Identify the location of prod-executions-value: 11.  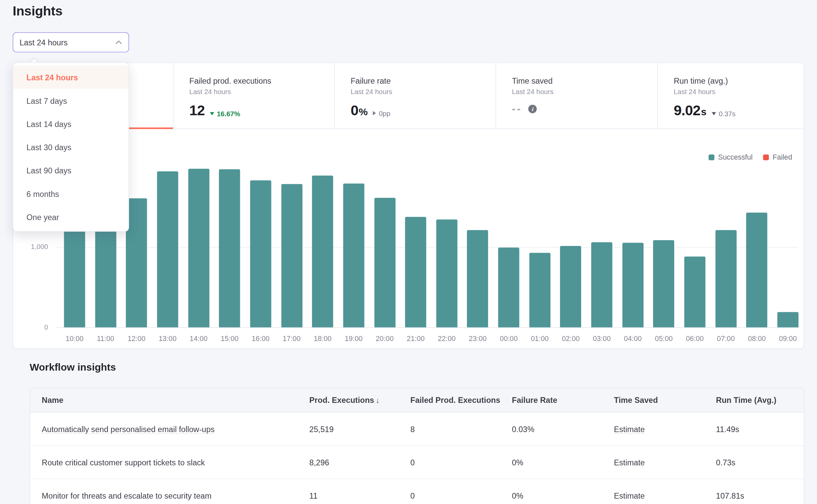
(314, 496).